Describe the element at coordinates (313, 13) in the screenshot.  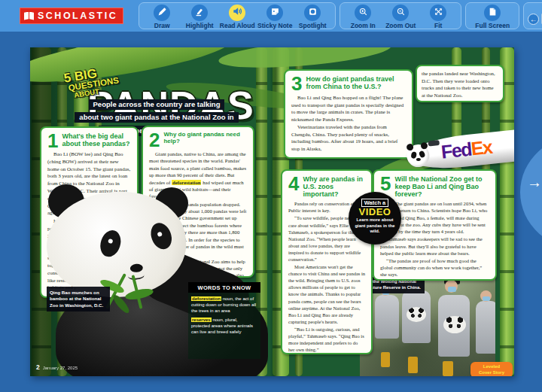
I see `spotlight-icon` at that location.